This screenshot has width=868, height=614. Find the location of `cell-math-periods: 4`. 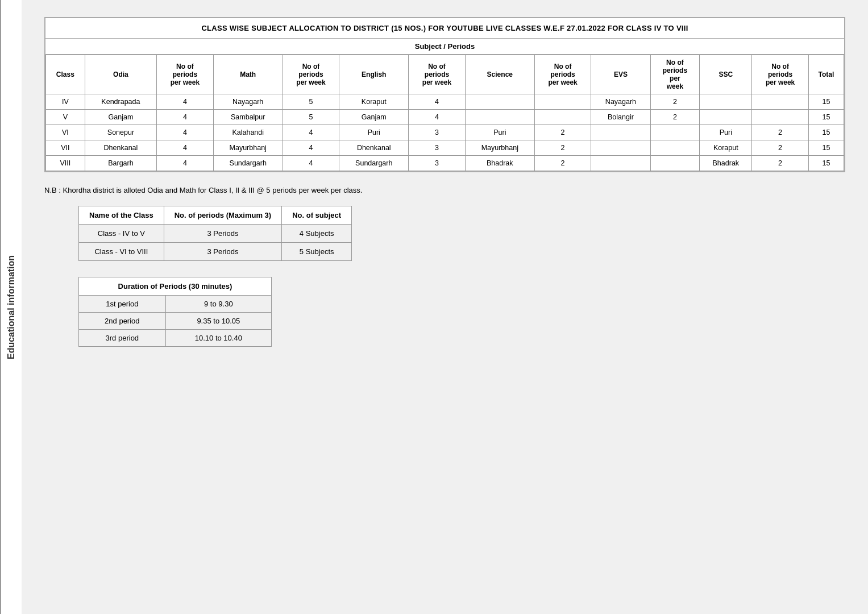

cell-math-periods: 4 is located at coordinates (311, 164).